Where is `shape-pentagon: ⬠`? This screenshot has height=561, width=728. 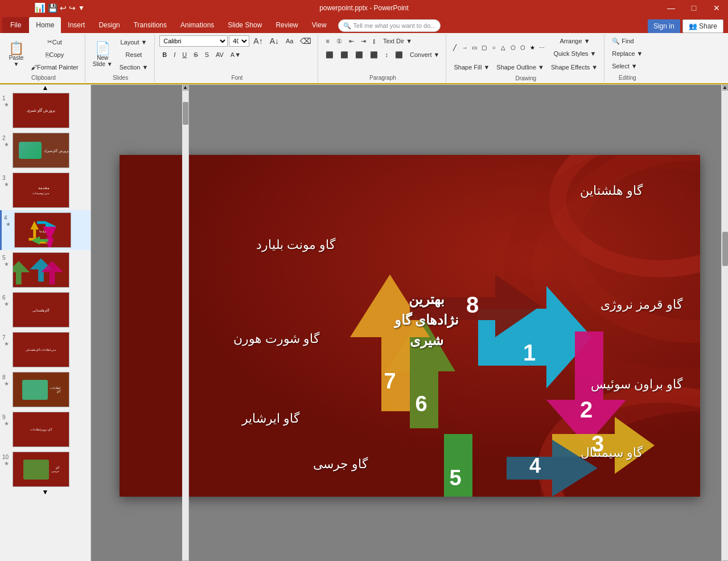 shape-pentagon: ⬠ is located at coordinates (513, 47).